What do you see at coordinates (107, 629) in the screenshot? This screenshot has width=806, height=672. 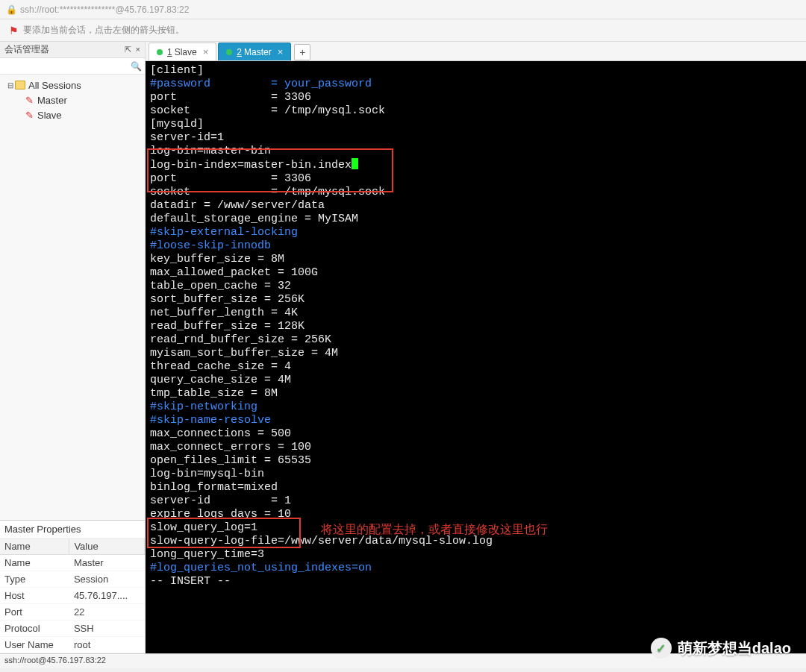 I see `prop-value: SSH` at bounding box center [107, 629].